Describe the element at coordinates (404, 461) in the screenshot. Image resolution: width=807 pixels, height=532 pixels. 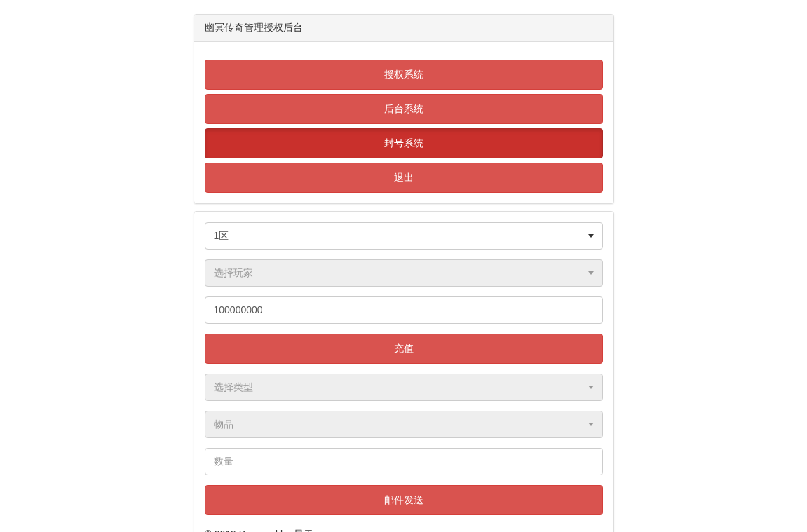
I see `quantity-input` at that location.